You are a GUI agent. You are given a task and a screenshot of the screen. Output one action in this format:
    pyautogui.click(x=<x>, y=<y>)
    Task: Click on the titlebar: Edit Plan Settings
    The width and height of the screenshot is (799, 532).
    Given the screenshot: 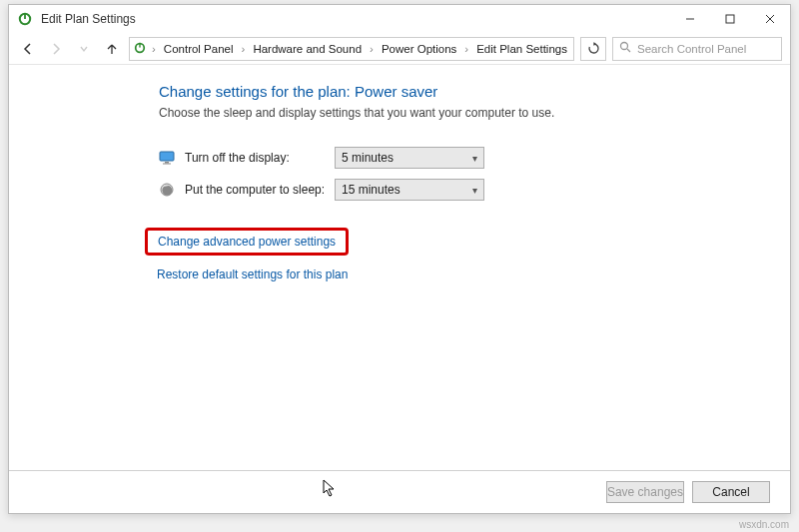 What is the action you would take?
    pyautogui.click(x=400, y=19)
    